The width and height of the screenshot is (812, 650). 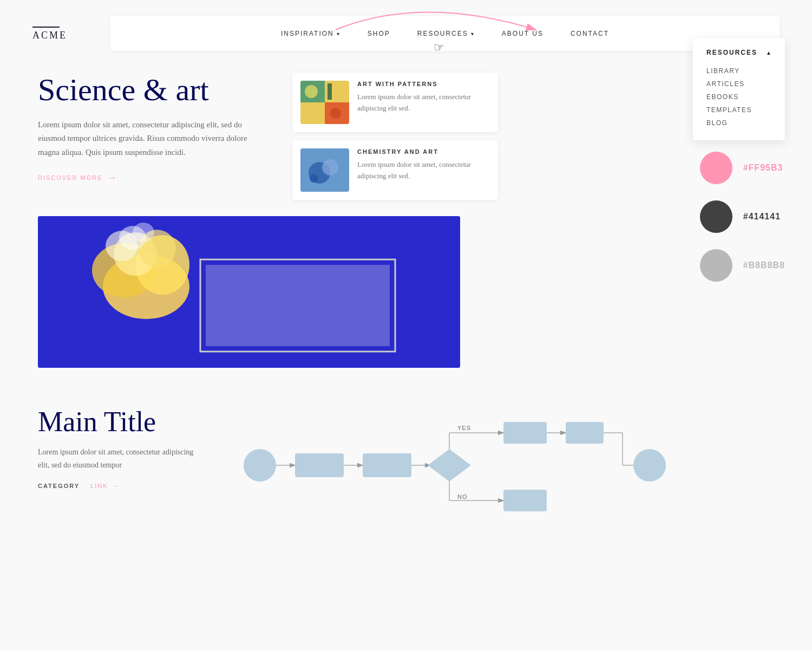 I want to click on dropdown-item-library: LIBRARY, so click(x=739, y=71).